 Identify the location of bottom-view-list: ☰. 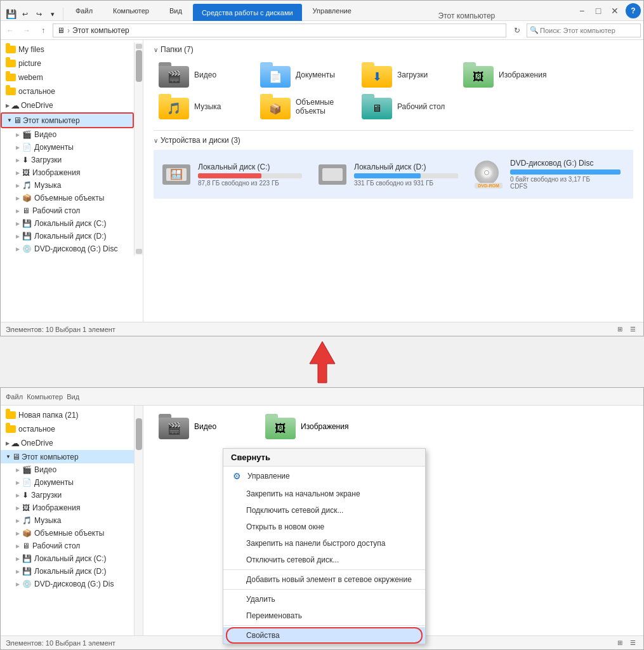
(633, 643).